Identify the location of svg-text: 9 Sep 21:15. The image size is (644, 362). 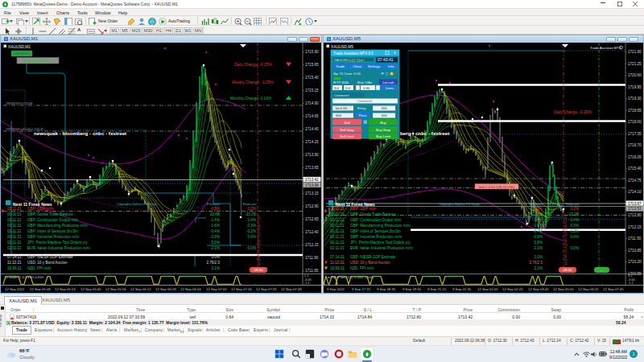
(437, 290).